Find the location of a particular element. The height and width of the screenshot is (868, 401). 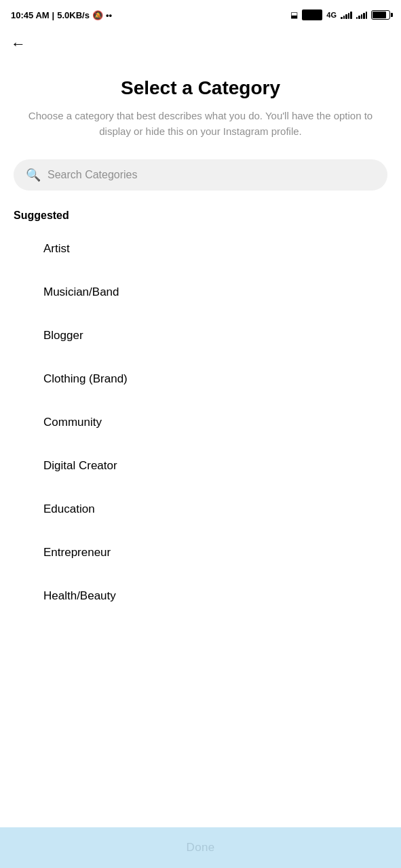

search-icon: 🔍 is located at coordinates (33, 175).